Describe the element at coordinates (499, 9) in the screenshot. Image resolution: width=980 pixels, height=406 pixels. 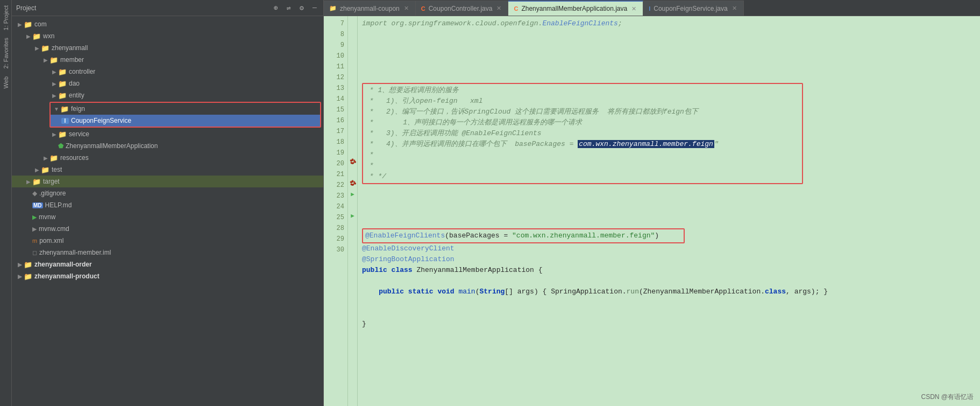
I see `tab-close-coupon-ctrl: ✕` at that location.